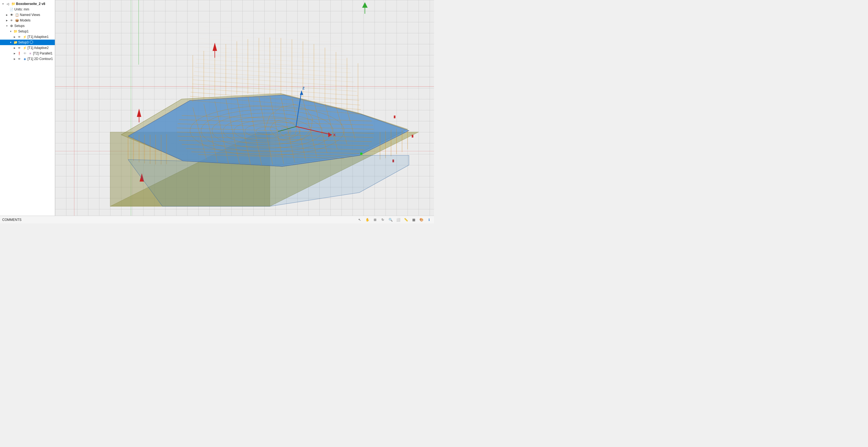 The width and height of the screenshot is (868, 447). I want to click on green-home-marker, so click(365, 8).